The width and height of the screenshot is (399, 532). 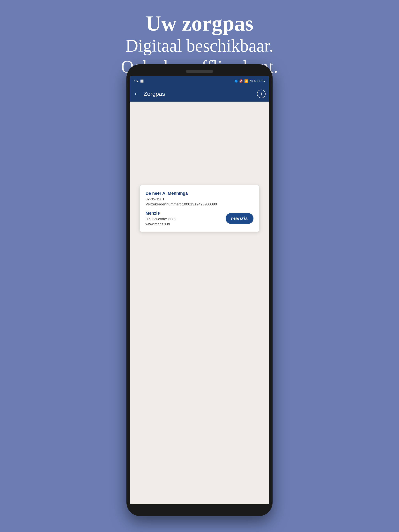 What do you see at coordinates (200, 94) in the screenshot?
I see `app-toolbar: ← Zorgpas i` at bounding box center [200, 94].